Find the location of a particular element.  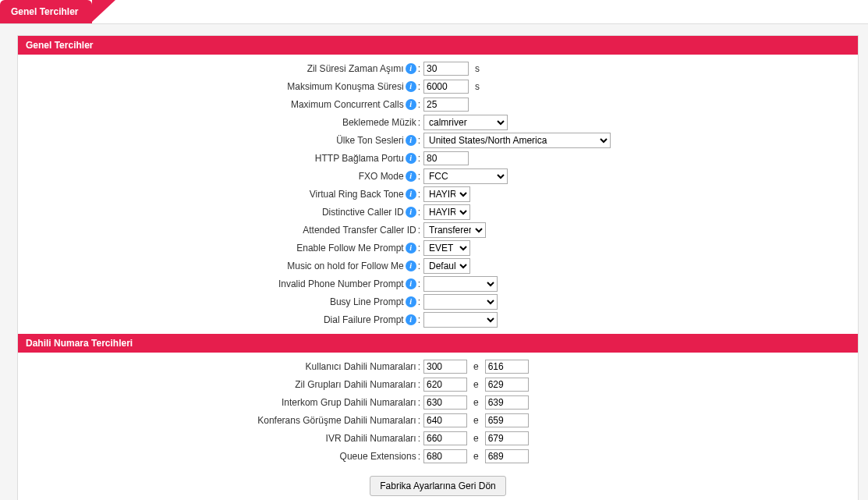

row-intercom-group-extensions: Interkom Grup Dahili Numaraları : e is located at coordinates (438, 402).